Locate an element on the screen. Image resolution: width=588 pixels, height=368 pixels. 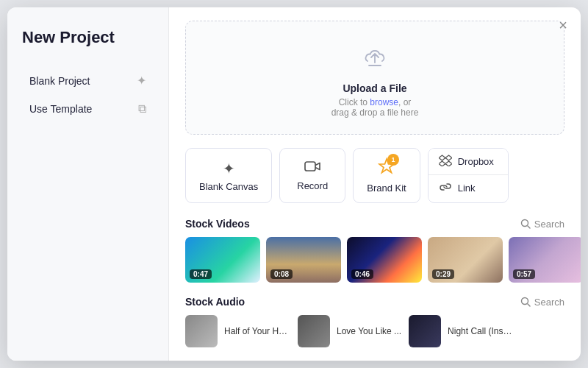
sidebar-item-blank-project-label: Blank Project is located at coordinates (60, 81).